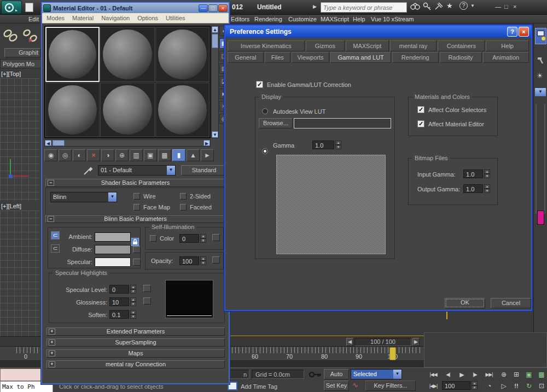  What do you see at coordinates (153, 238) in the screenshot?
I see `self-illumination-color-checkbox` at bounding box center [153, 238].